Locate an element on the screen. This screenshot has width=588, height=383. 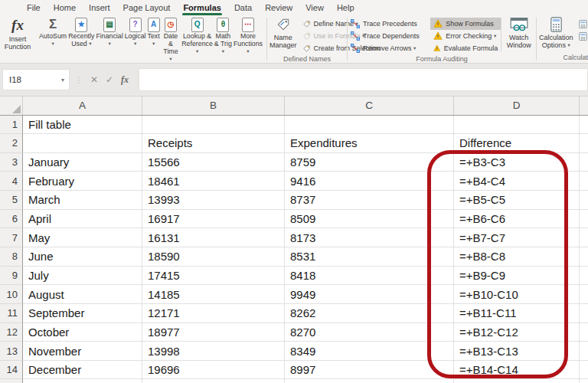
row-header: 7 is located at coordinates (11, 237).